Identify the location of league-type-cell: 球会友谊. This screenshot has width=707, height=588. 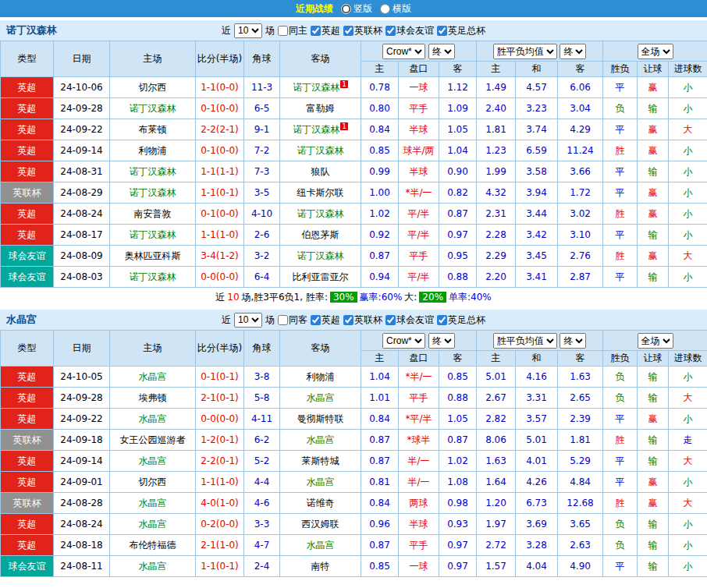
(27, 566).